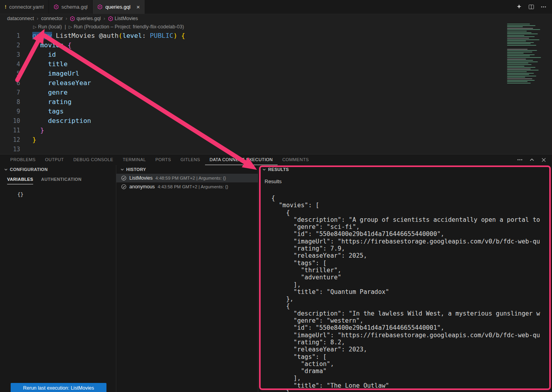 This screenshot has width=552, height=392. What do you see at coordinates (58, 279) in the screenshot?
I see `configuration-section: CONFIGURATION VARIABLES AUTHENTICATION {…` at bounding box center [58, 279].